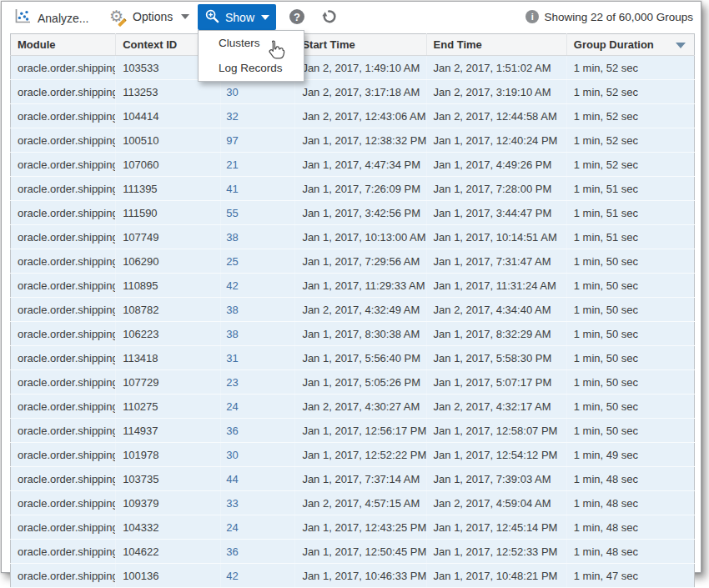 The height and width of the screenshot is (588, 709). I want to click on column-header-group-duration: Group Duration, so click(631, 45).